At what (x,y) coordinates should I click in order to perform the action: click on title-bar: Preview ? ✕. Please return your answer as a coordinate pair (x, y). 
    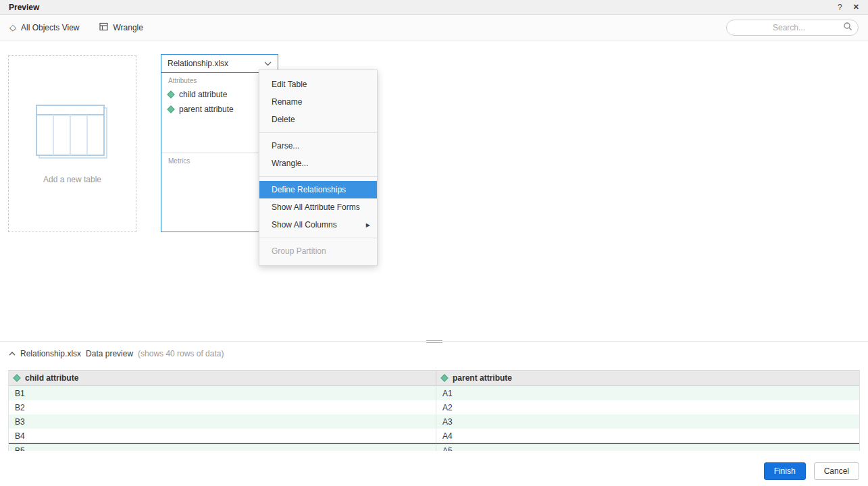
    Looking at the image, I should click on (434, 7).